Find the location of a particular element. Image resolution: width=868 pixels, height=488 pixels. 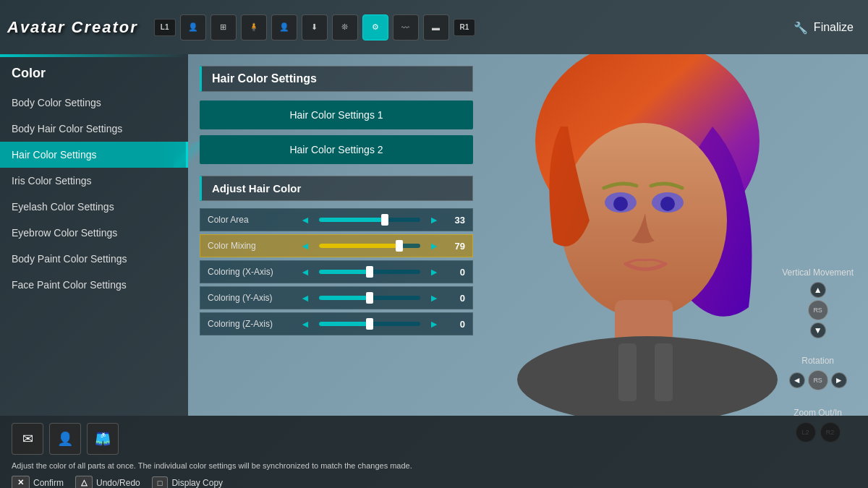

sidebar-item-body-hair-color: Body Hair Color Settings is located at coordinates (94, 129).